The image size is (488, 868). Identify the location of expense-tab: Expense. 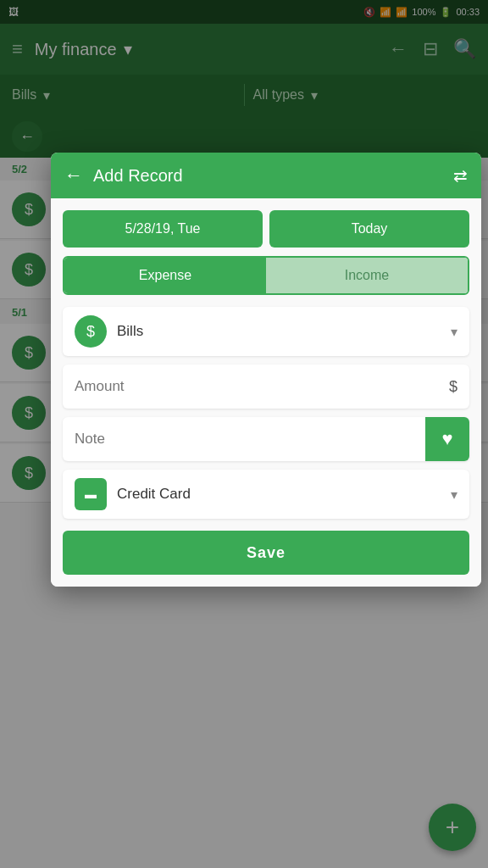
(165, 275).